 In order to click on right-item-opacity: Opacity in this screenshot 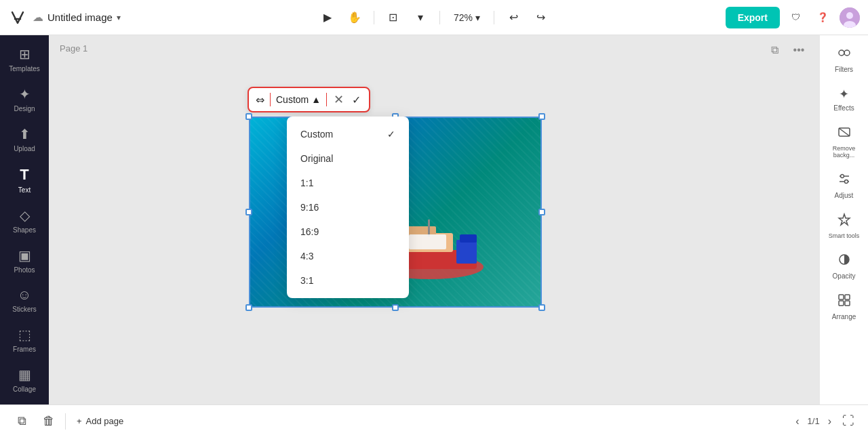, I will do `click(844, 266)`.